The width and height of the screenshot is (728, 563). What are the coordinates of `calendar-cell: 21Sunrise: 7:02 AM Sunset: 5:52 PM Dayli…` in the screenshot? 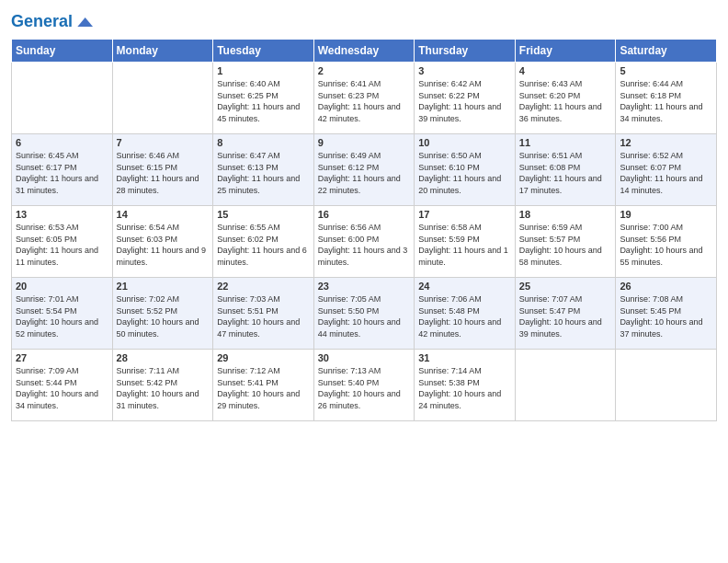 It's located at (163, 314).